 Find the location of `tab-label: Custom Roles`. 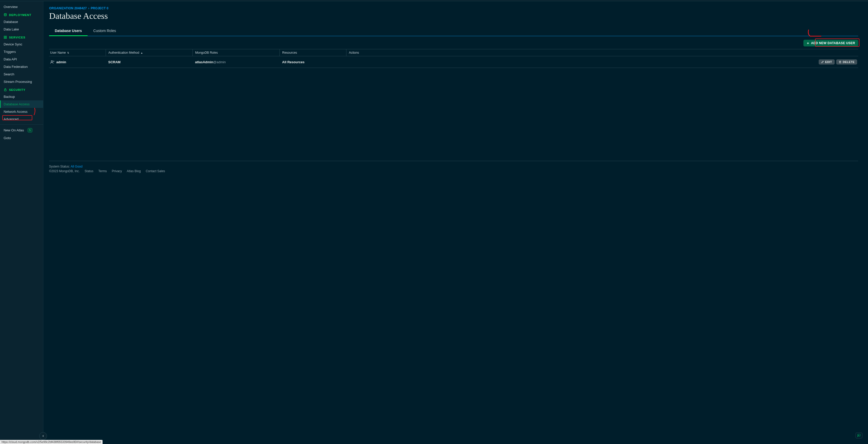

tab-label: Custom Roles is located at coordinates (104, 31).